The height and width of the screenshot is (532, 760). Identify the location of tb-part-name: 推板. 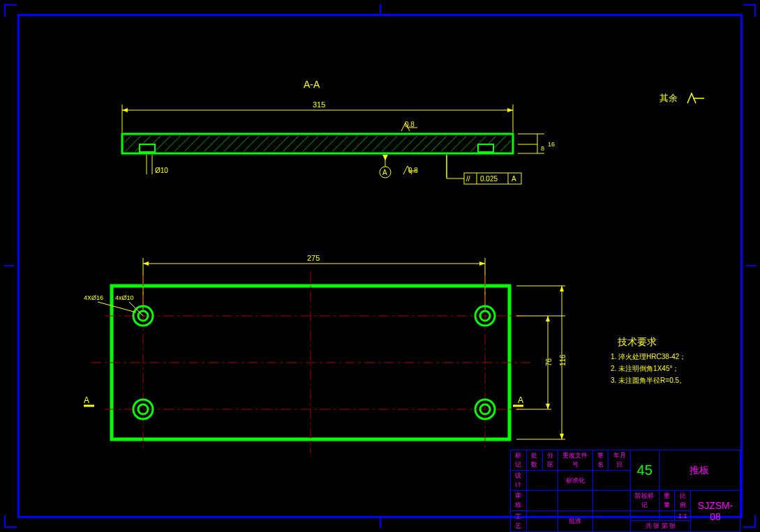
(699, 471).